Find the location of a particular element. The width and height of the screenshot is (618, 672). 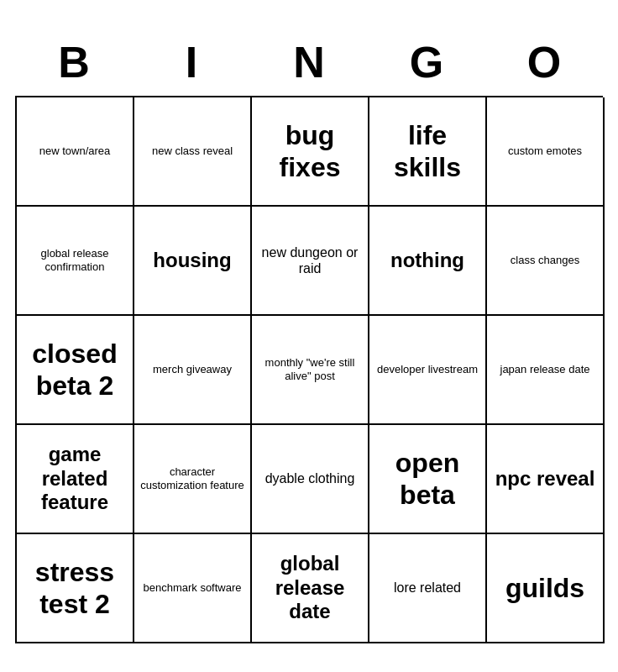

bingo-cell: housing is located at coordinates (193, 261).